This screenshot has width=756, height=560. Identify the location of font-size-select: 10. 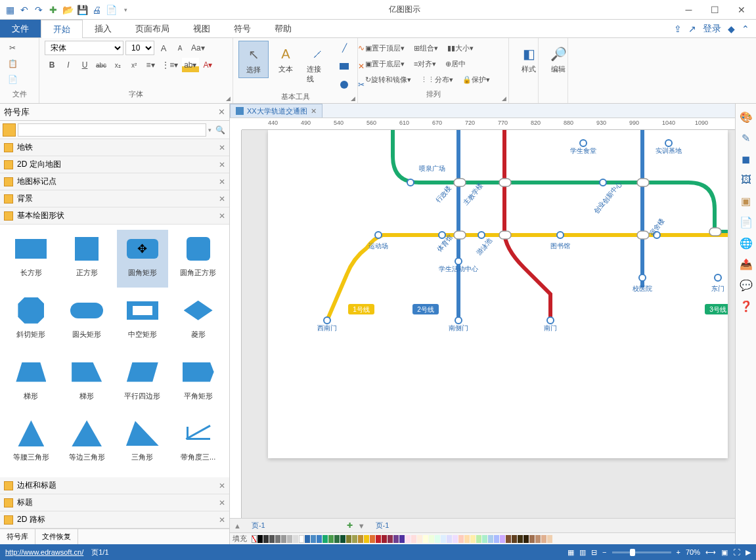
(140, 48).